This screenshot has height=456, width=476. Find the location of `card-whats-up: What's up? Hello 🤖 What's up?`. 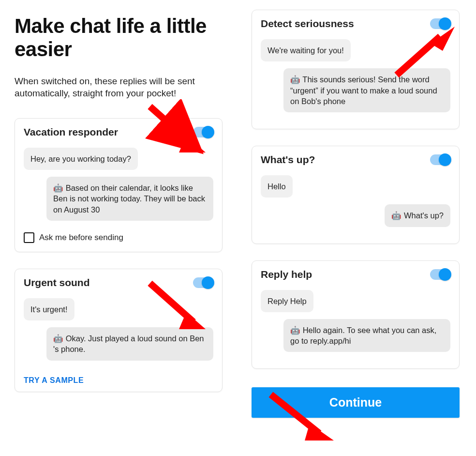

card-whats-up: What's up? Hello 🤖 What's up? is located at coordinates (356, 195).